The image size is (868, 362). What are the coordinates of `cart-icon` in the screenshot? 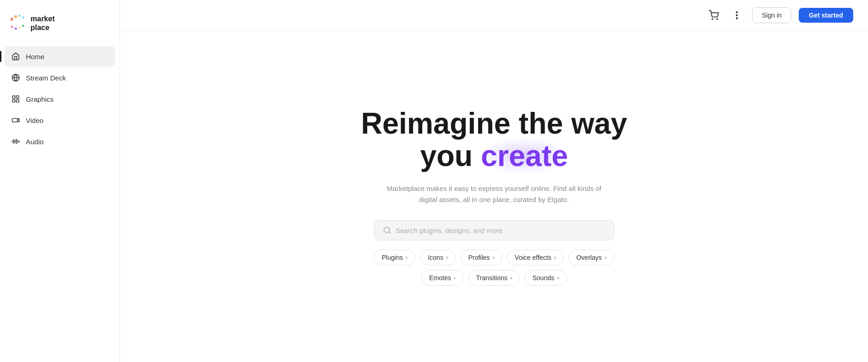 It's located at (714, 15).